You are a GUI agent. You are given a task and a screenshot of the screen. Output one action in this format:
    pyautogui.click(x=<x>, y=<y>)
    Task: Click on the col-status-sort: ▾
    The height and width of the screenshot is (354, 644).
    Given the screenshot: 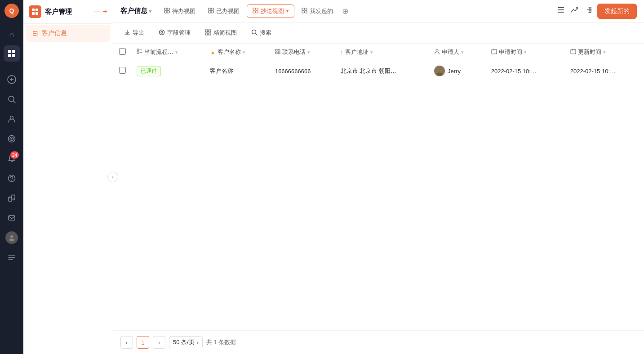 What is the action you would take?
    pyautogui.click(x=177, y=52)
    